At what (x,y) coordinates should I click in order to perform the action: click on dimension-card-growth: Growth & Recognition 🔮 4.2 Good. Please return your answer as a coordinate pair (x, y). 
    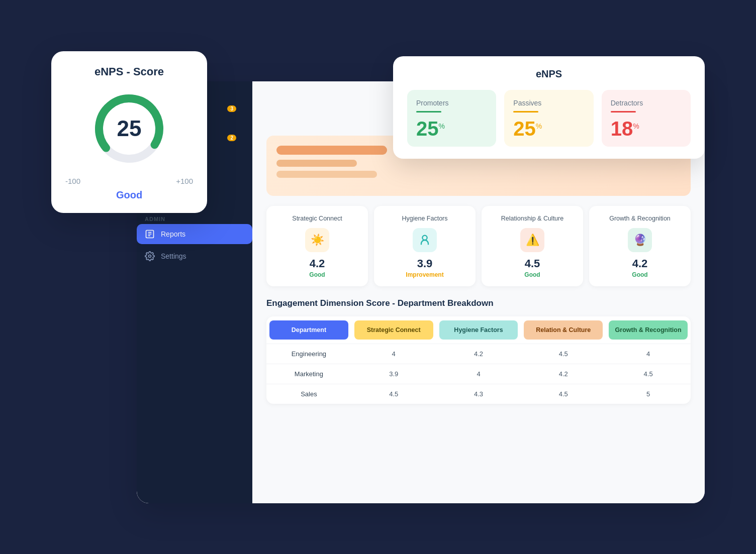
    Looking at the image, I should click on (640, 246).